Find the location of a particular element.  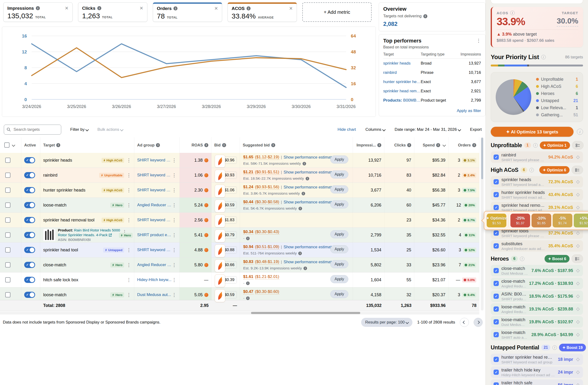

suggested-bid-range: ($1.21-$2.01) is located at coordinates (267, 277).